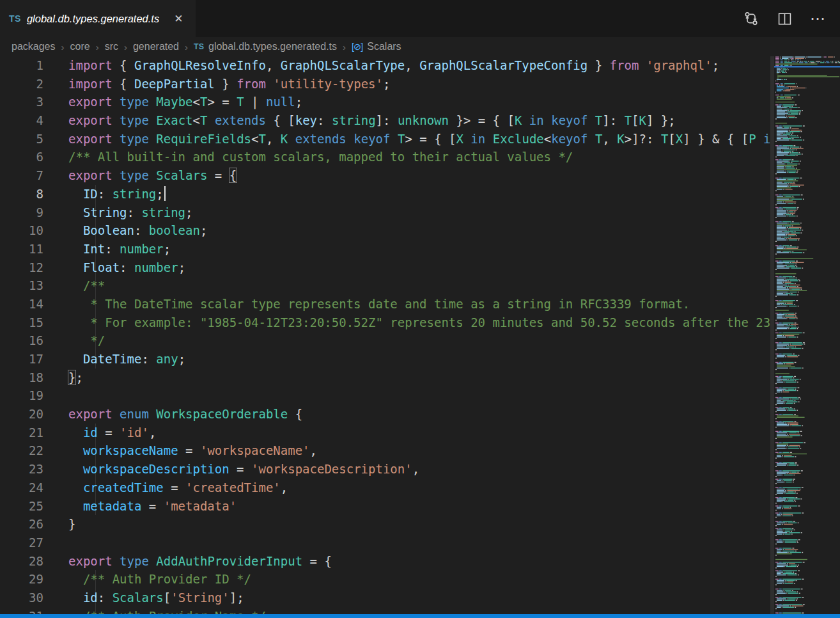  I want to click on breadcrumb-item-scalars: [⊘]Scalars, so click(377, 47).